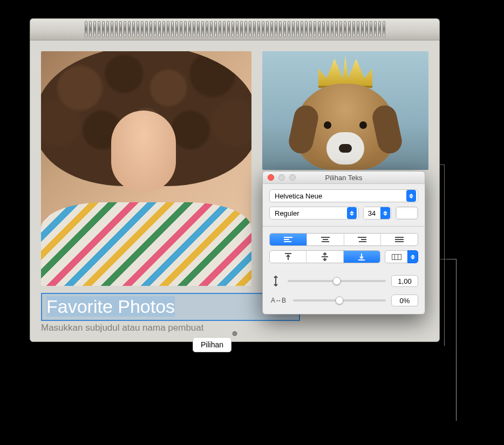 Image resolution: width=504 pixels, height=445 pixels. Describe the element at coordinates (314, 213) in the screenshot. I see `font-style-select: Reguler` at that location.